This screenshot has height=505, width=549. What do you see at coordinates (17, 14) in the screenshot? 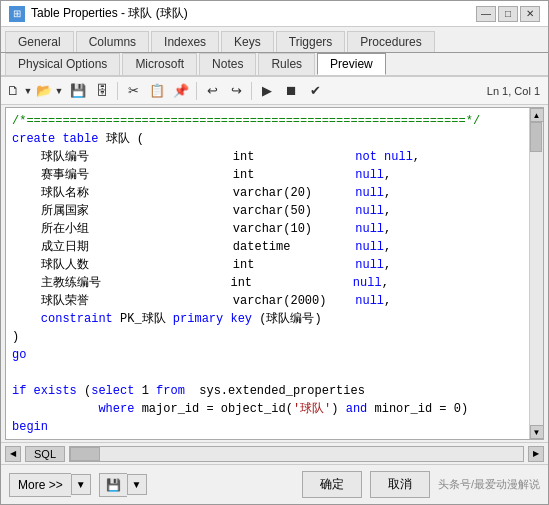
I see `app-icon: ⊞` at bounding box center [17, 14].